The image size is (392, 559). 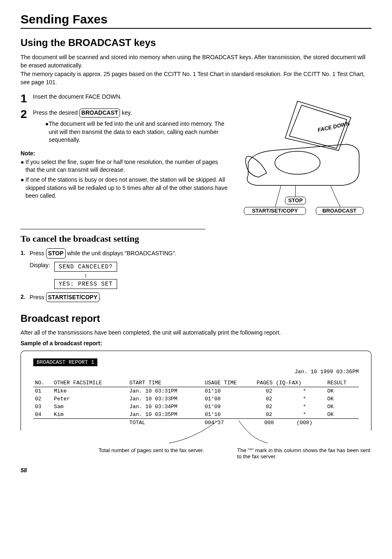 What do you see at coordinates (99, 113) in the screenshot?
I see `broadcast-key-label: BROADCAST` at bounding box center [99, 113].